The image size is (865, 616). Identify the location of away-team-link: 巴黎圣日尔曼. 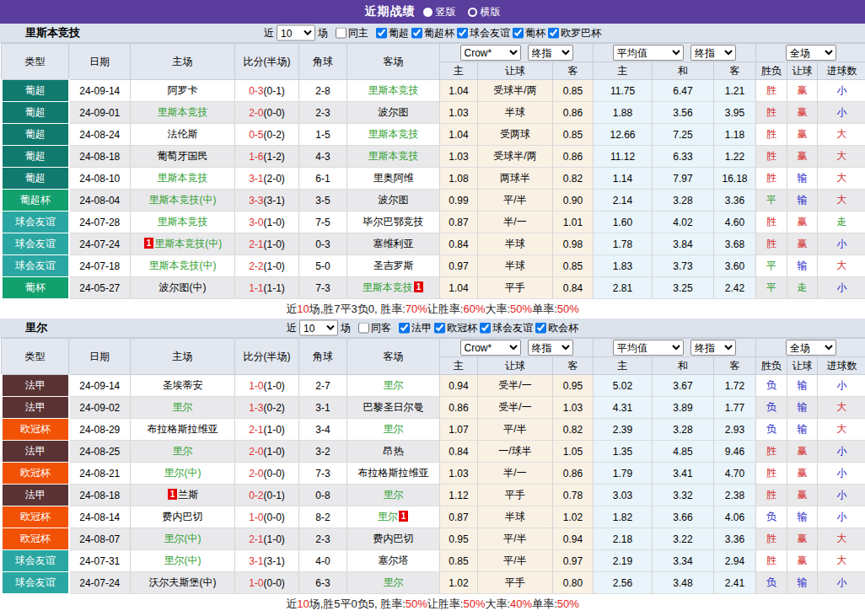
(394, 407).